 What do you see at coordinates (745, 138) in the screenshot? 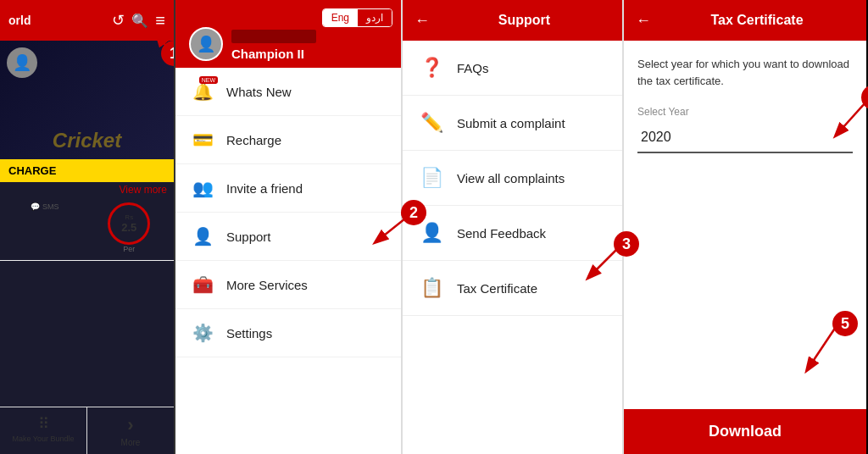
I see `year-input` at bounding box center [745, 138].